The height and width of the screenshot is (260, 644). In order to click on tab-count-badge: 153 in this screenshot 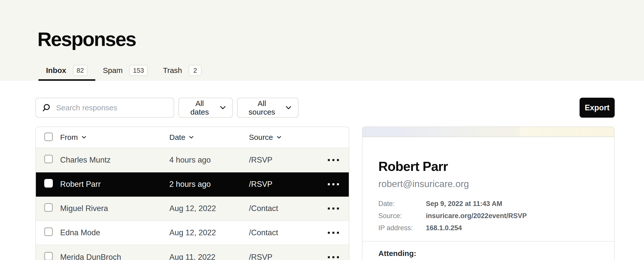, I will do `click(139, 70)`.